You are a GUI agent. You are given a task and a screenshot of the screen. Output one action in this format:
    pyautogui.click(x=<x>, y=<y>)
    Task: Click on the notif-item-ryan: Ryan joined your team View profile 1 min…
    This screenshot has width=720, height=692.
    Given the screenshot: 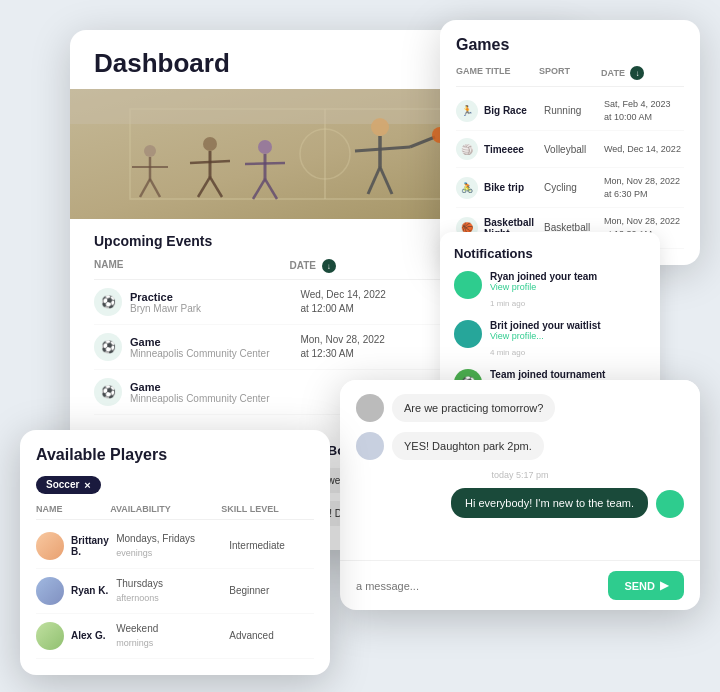 What is the action you would take?
    pyautogui.click(x=550, y=290)
    